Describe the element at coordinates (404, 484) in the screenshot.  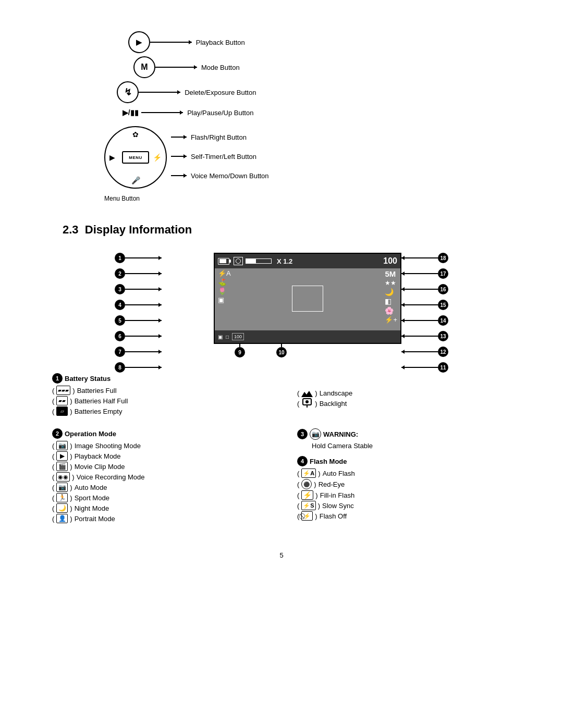
I see `red-eye-item: ( ⚫ ) Red-Eye` at that location.